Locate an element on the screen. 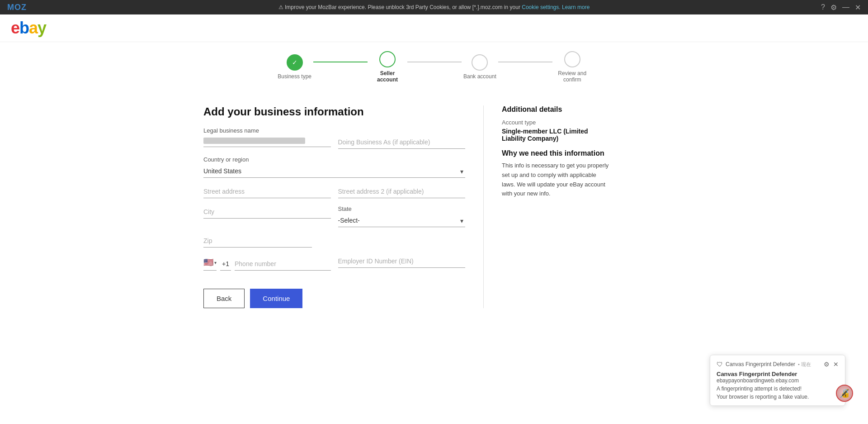 Image resolution: width=868 pixels, height=424 pixels. ebay-header: ebay is located at coordinates (434, 28).